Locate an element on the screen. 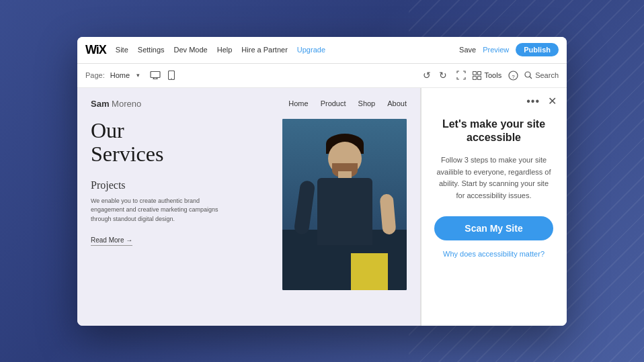  panel-title: Let's make your site accessible is located at coordinates (493, 132).